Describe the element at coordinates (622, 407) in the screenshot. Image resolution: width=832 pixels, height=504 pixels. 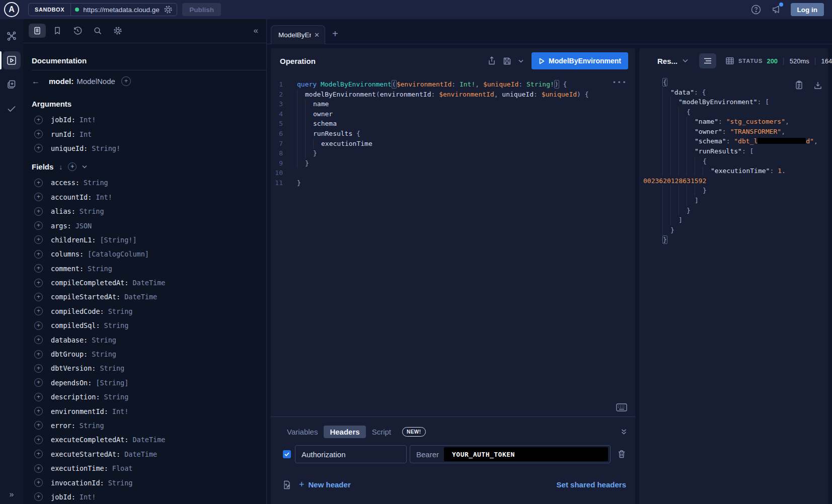
I see `keyboard-shortcuts-icon` at that location.